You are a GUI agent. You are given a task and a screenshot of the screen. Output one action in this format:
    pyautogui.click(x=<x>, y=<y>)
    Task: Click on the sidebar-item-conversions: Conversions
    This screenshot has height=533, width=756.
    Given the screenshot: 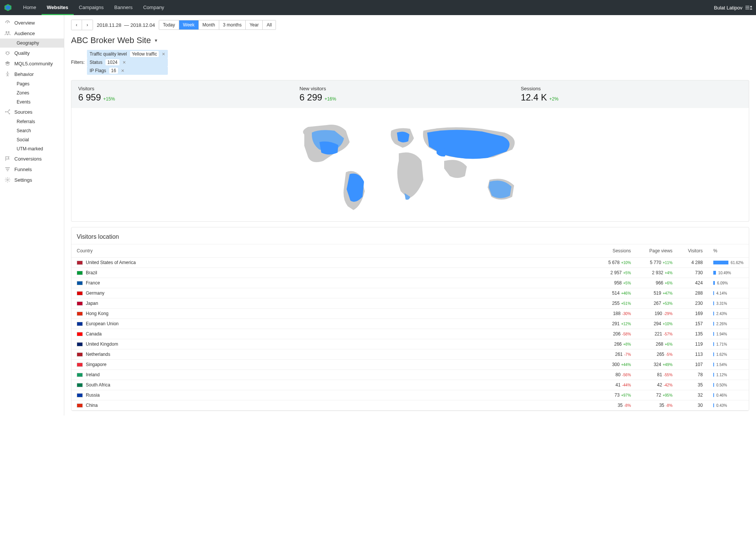 What is the action you would take?
    pyautogui.click(x=32, y=159)
    